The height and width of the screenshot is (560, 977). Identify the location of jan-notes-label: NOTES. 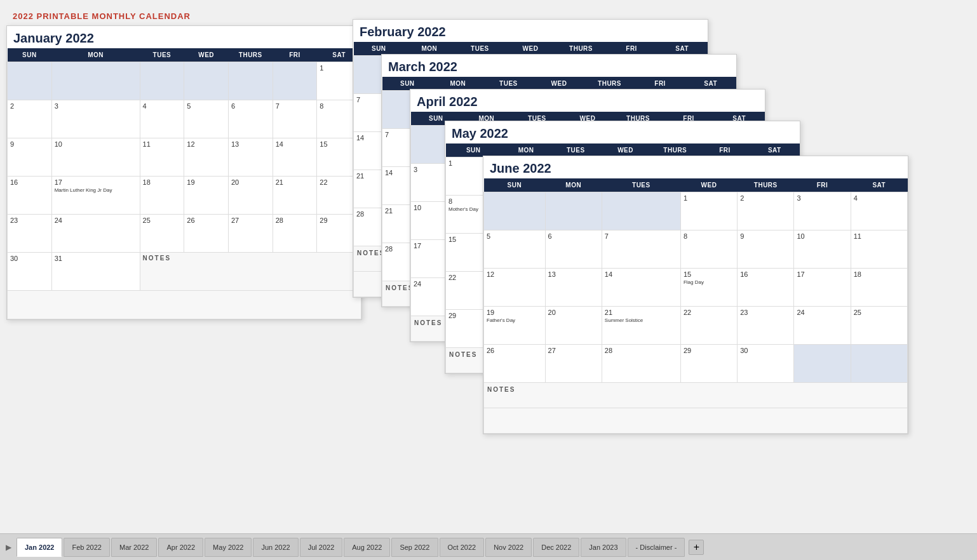
(250, 272).